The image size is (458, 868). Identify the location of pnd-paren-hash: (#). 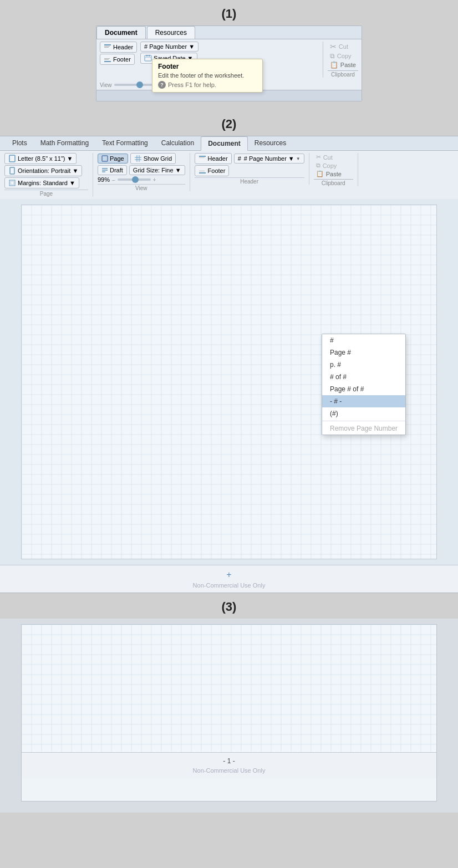
(364, 413).